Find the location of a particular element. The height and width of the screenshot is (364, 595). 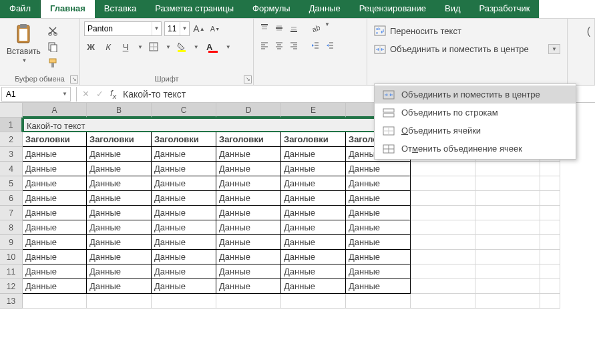

increase-indent-button is located at coordinates (330, 45).